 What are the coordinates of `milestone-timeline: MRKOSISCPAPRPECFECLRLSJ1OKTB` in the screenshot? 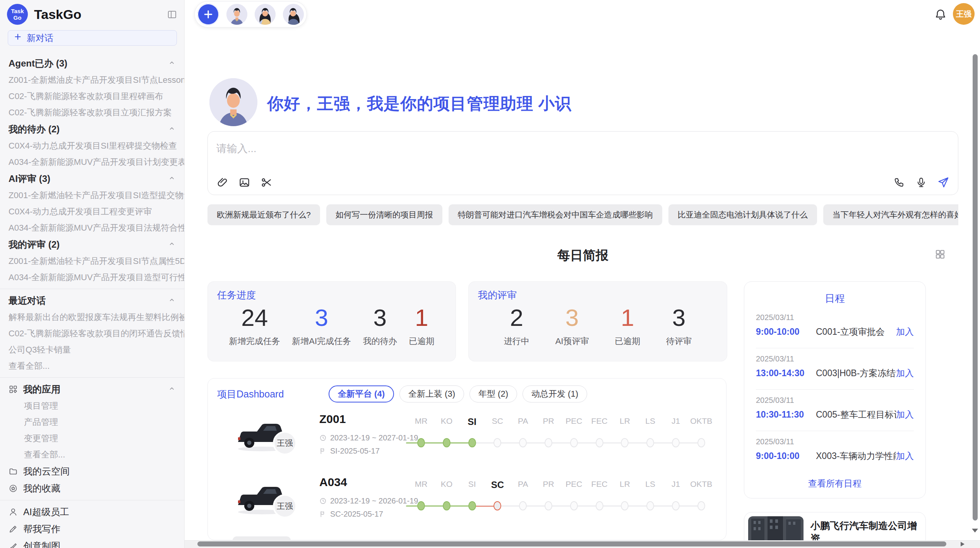 It's located at (553, 438).